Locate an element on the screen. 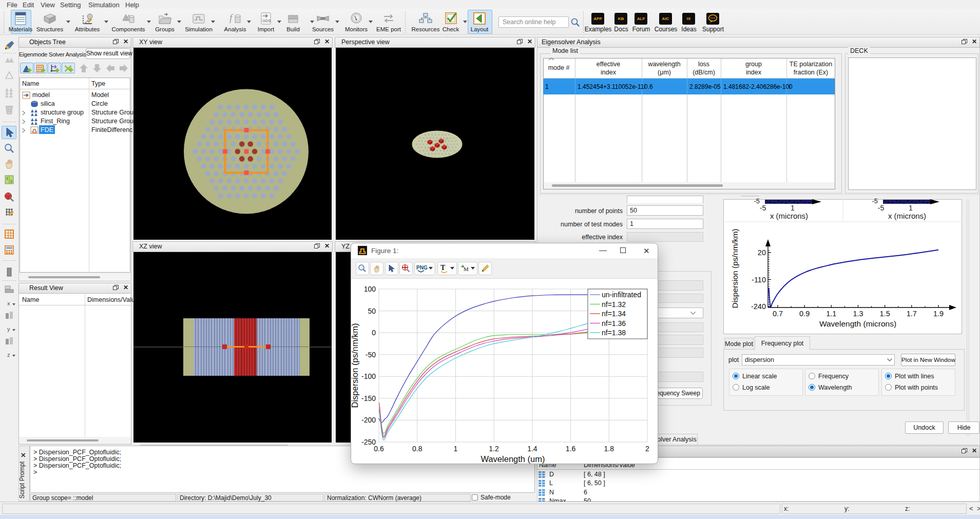 The width and height of the screenshot is (980, 519). svg-text: 1.1 is located at coordinates (831, 314).